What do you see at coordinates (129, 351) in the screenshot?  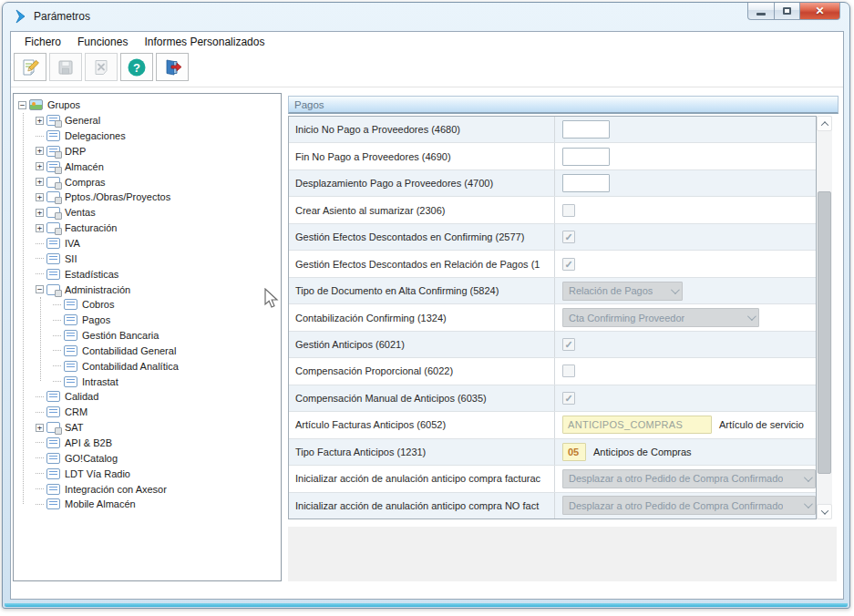 I see `tree-item-label: Contabilidad General` at bounding box center [129, 351].